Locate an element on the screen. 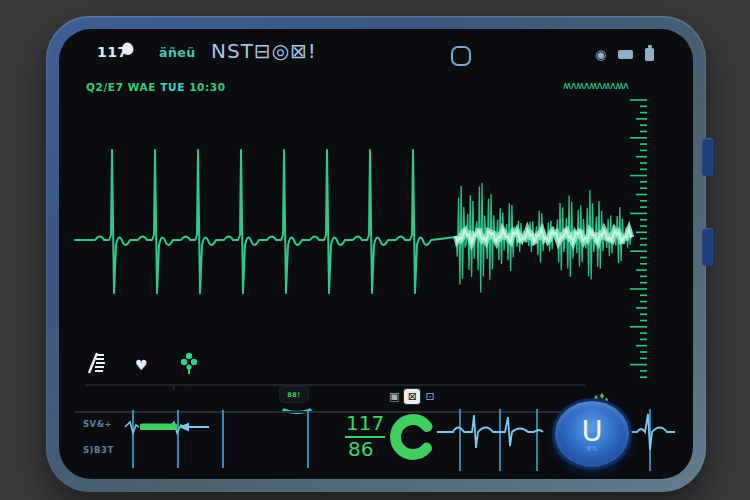 Image resolution: width=750 pixels, height=500 pixels. battery-icon is located at coordinates (650, 54).